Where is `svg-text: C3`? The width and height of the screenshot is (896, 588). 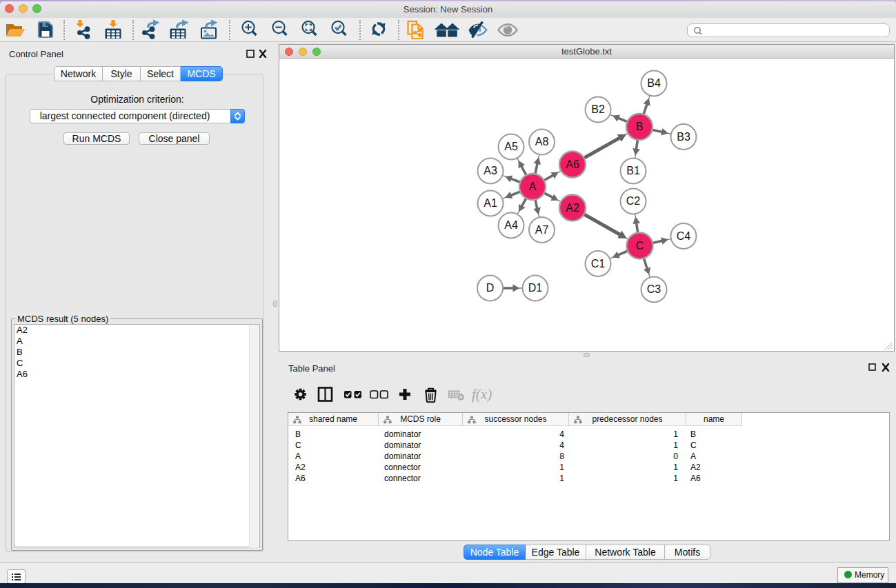 svg-text: C3 is located at coordinates (654, 290).